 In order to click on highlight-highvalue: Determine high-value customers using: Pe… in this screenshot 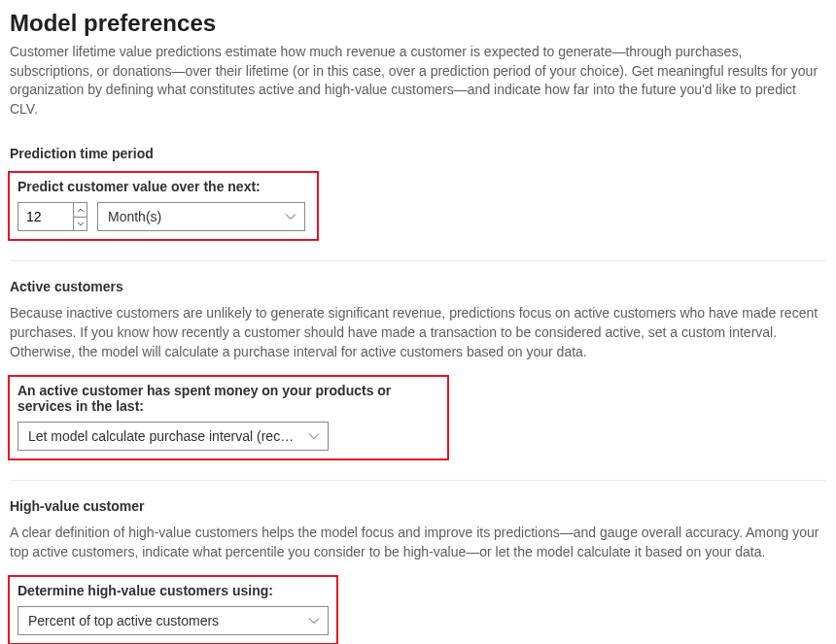, I will do `click(173, 610)`.